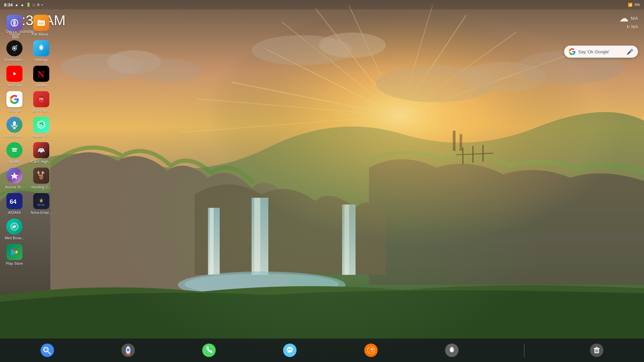  Describe the element at coordinates (41, 203) in the screenshot. I see `app-item-novaempire: NOVA Nova Empi...` at that location.